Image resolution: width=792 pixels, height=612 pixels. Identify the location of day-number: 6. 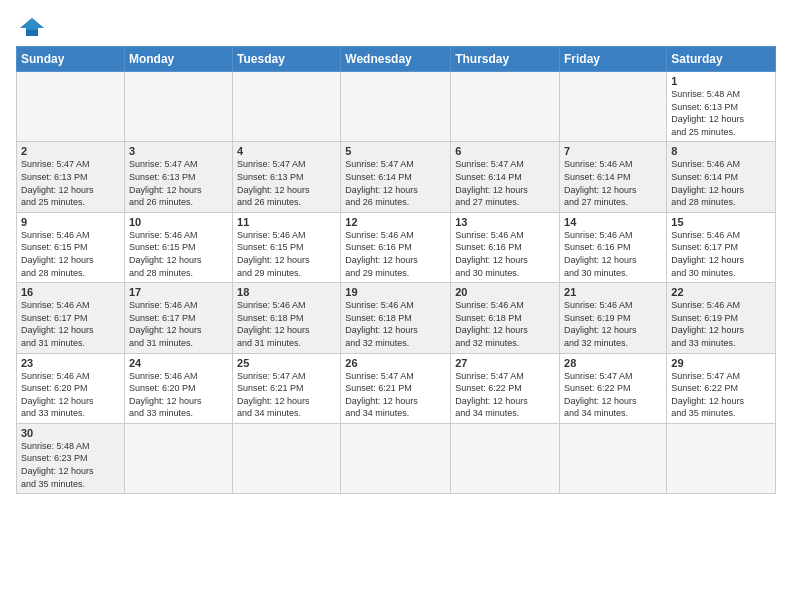
(505, 151).